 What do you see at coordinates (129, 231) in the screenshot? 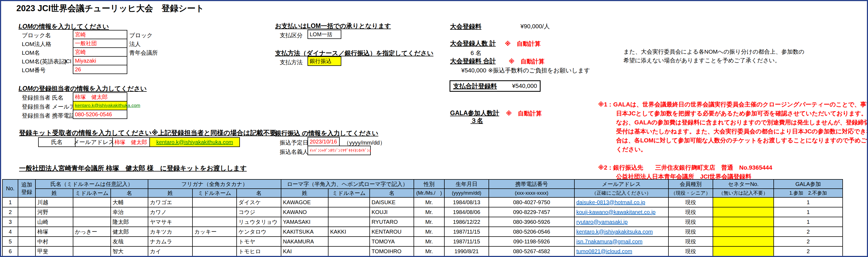
I see `name-mei-cell: 健太郎` at bounding box center [129, 231].